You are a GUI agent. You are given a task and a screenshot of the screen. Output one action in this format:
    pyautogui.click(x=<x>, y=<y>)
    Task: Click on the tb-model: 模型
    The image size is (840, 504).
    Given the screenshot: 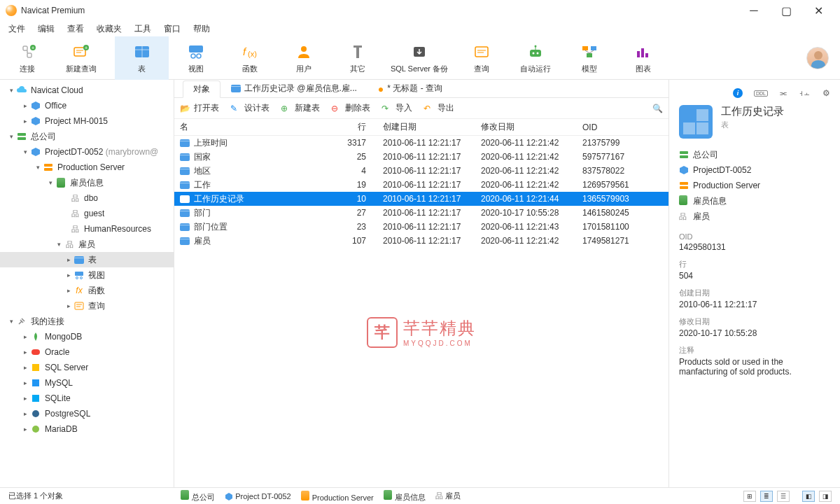 What is the action you would take?
    pyautogui.click(x=589, y=58)
    